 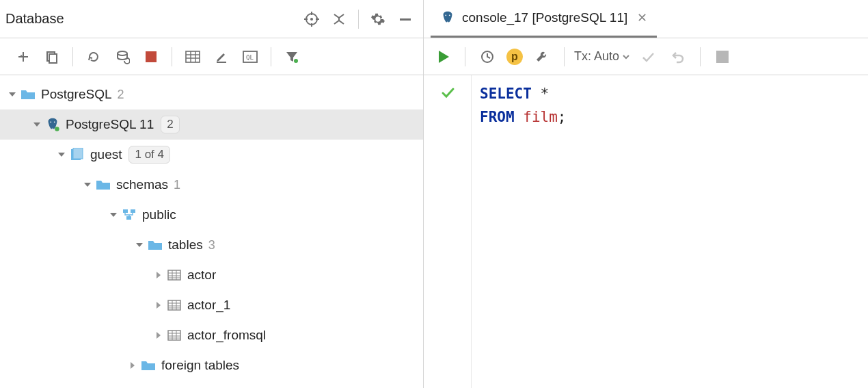 What do you see at coordinates (212, 215) in the screenshot?
I see `tree-node-public-schema: public` at bounding box center [212, 215].